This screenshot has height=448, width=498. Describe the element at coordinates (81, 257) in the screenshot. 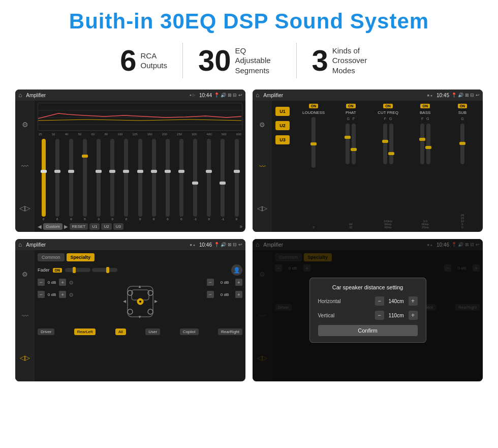

I see `fader-tab-specialty: Specialty` at that location.